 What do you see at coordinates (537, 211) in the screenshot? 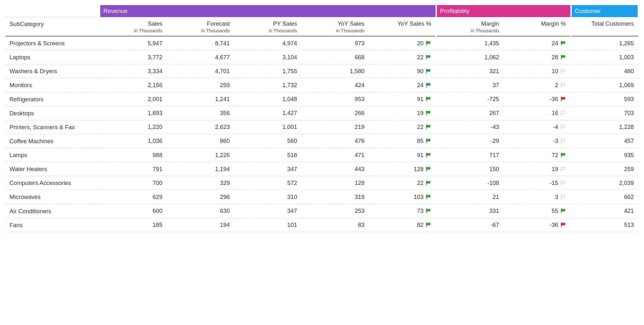
I see `cell-margin_pct: 55` at bounding box center [537, 211].